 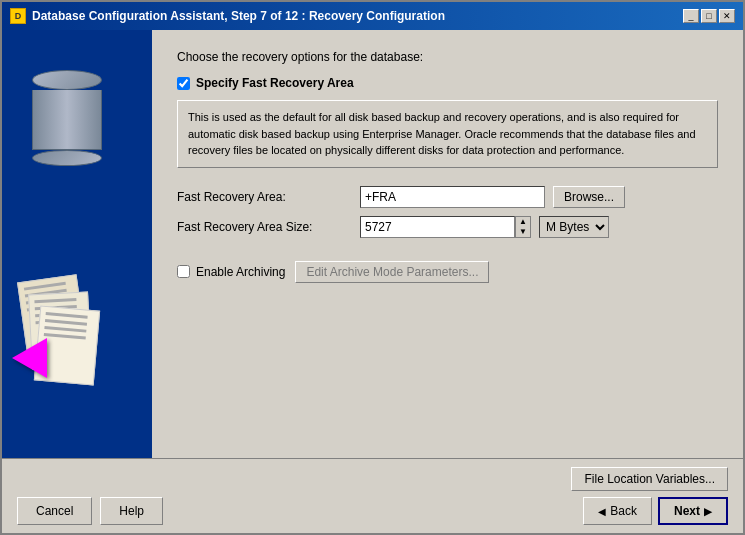 What do you see at coordinates (589, 197) in the screenshot?
I see `browse-button: Browse...` at bounding box center [589, 197].